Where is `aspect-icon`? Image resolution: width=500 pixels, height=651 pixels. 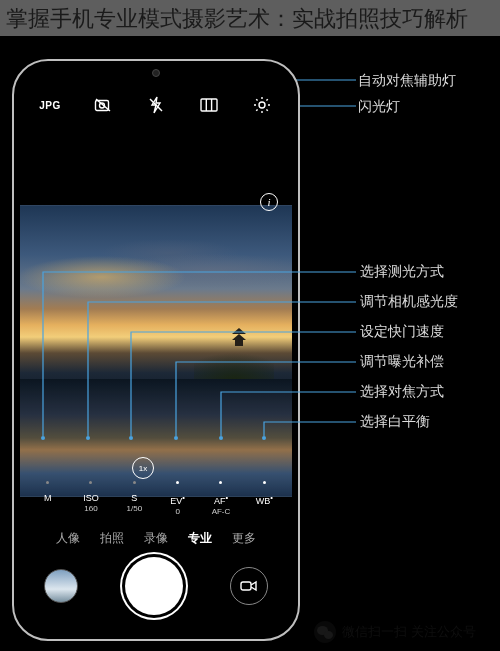
aspect-icon is located at coordinates (209, 105).